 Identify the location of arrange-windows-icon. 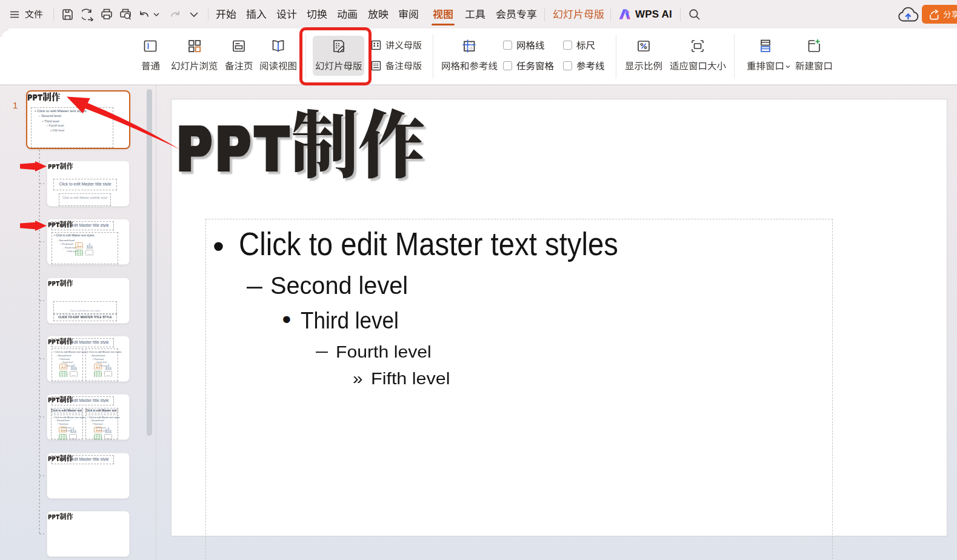
(765, 46).